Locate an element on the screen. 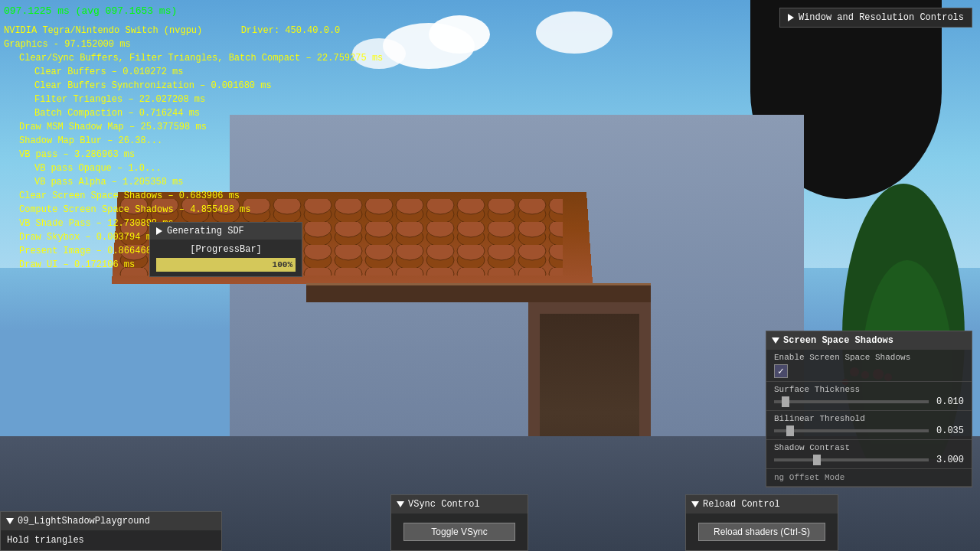 This screenshot has width=980, height=551. sdf-progress-fill: 100% is located at coordinates (226, 265).